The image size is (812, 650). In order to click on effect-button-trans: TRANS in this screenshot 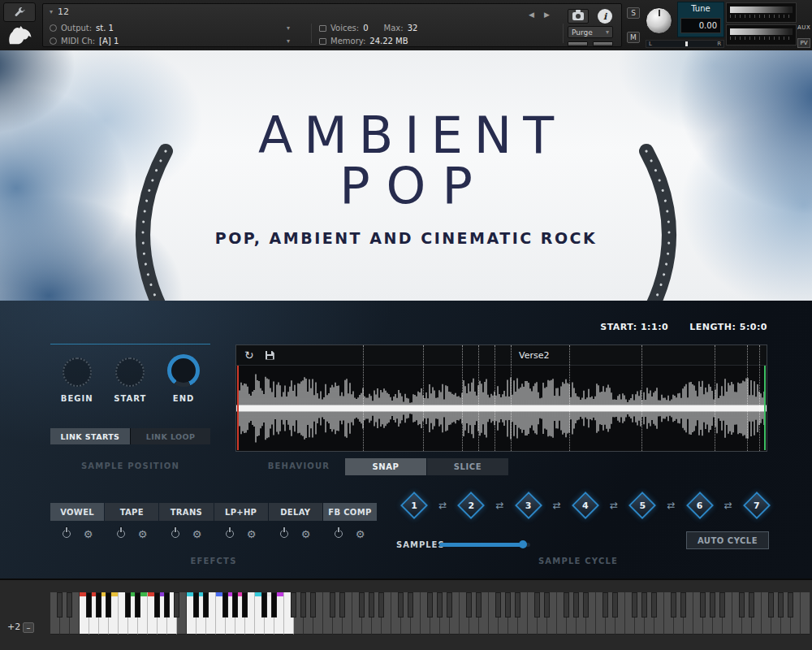, I will do `click(186, 512)`.